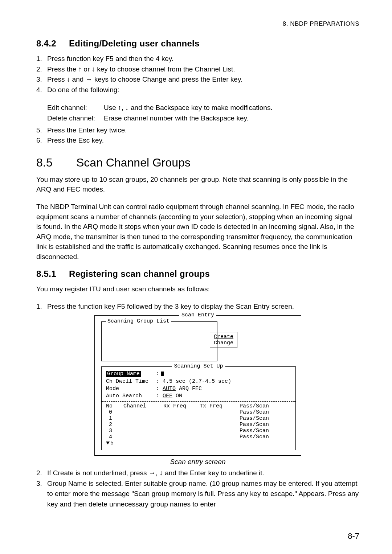 This screenshot has height=554, width=392. Describe the element at coordinates (198, 59) in the screenshot. I see `list-item: 1.Press function key F5 and then the 4 k…` at that location.